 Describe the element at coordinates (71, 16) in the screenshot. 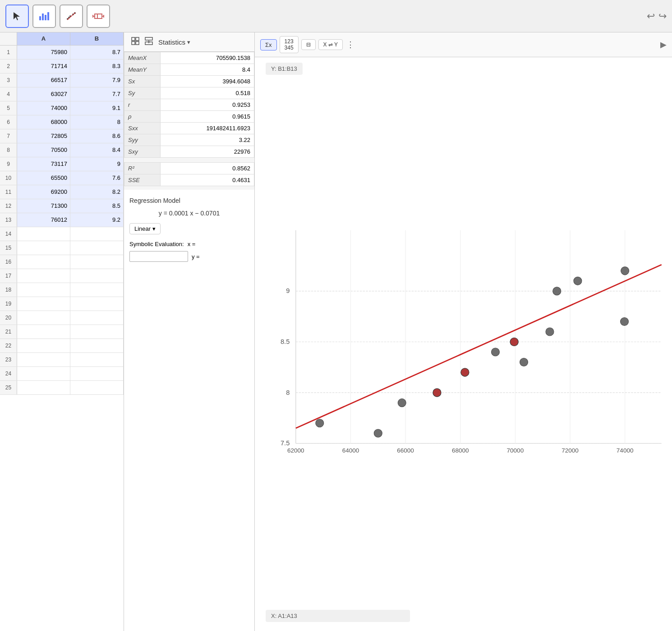

I see `scatter-tool` at that location.